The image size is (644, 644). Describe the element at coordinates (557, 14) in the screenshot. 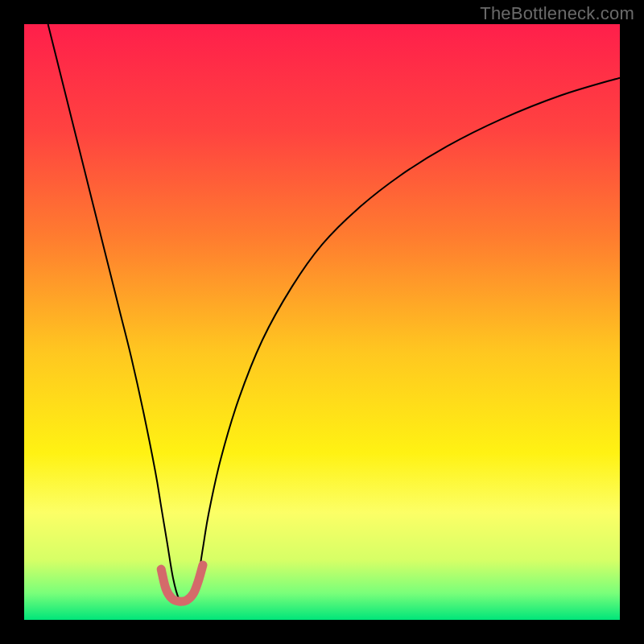

I see `watermark-text: TheBottleneck.com` at that location.